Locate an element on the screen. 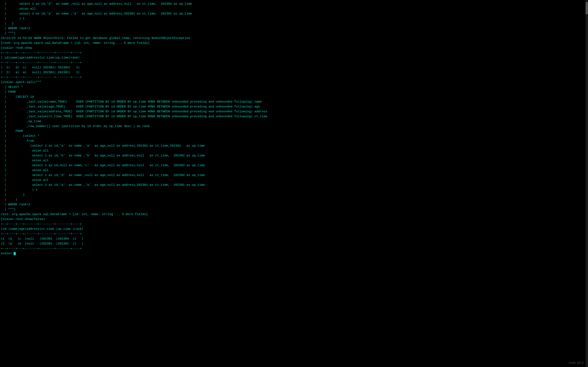 This screenshot has height=367, width=588. terminal-line: | from is located at coordinates (294, 141).